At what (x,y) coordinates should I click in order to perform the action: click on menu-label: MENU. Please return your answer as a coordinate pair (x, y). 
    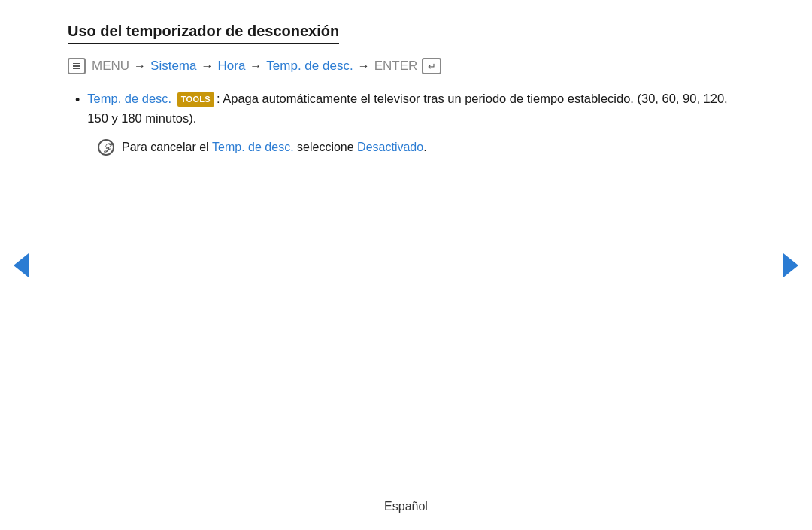
    Looking at the image, I should click on (111, 66).